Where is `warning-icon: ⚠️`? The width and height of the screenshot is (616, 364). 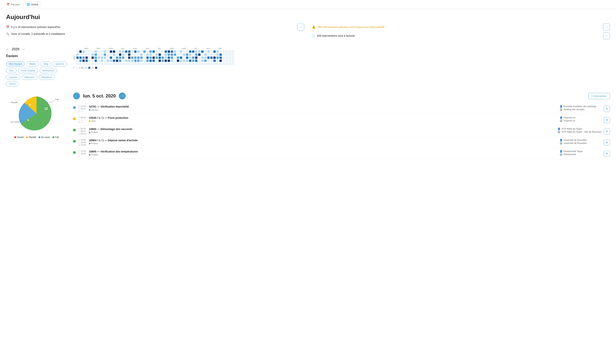 warning-icon: ⚠️ is located at coordinates (314, 27).